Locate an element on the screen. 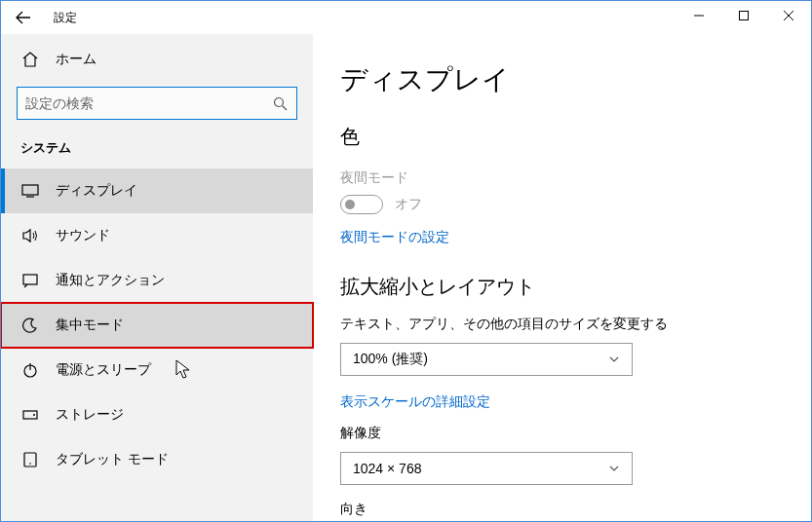 Image resolution: width=812 pixels, height=522 pixels. sidebar-home-label: ホーム is located at coordinates (76, 59).